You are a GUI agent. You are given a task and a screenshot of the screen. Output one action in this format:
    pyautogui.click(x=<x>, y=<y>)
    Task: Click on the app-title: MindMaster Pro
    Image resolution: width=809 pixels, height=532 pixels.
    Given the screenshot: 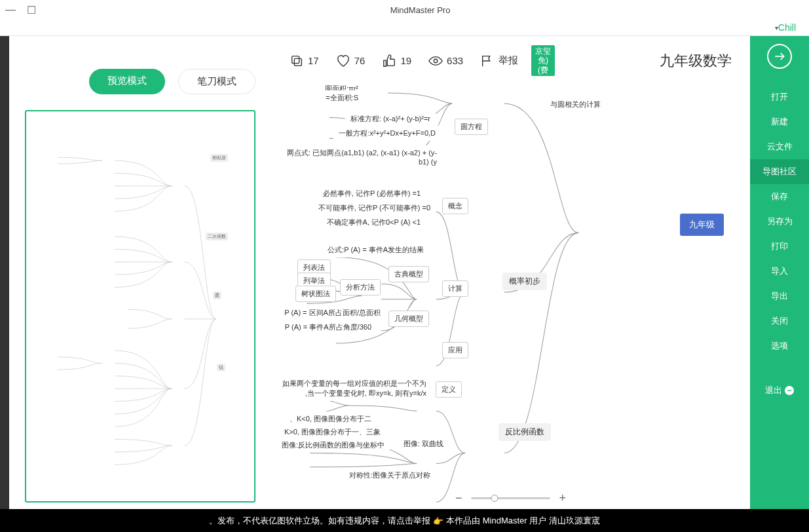 What is the action you would take?
    pyautogui.click(x=421, y=10)
    